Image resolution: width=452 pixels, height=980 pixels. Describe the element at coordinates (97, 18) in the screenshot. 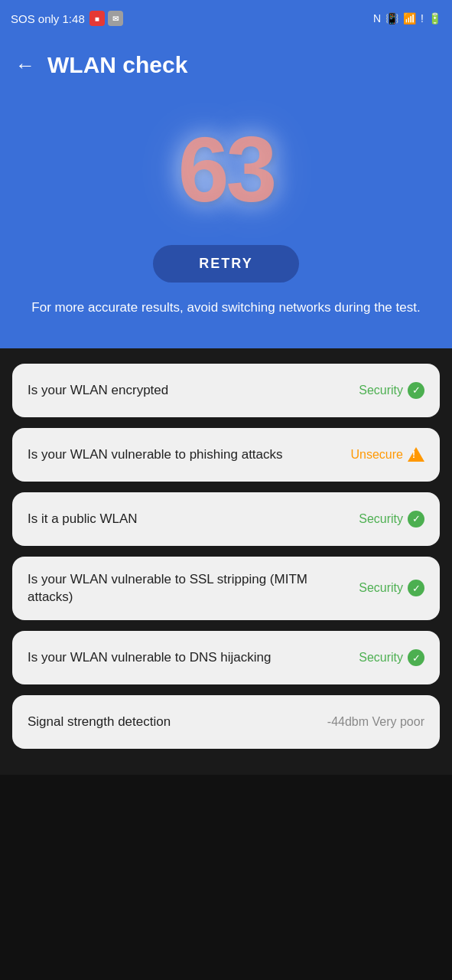

I see `notification-icon-red: ■` at that location.